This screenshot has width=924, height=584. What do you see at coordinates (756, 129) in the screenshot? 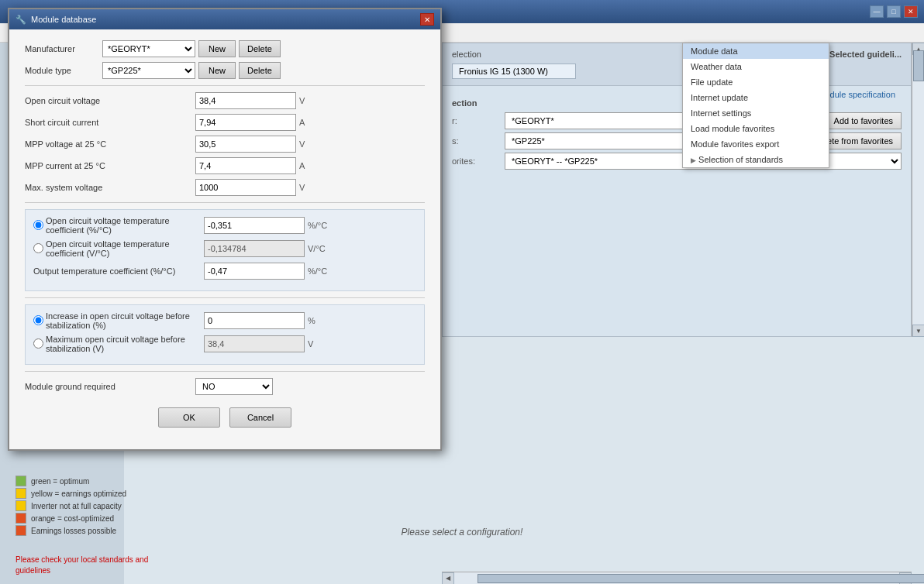
I see `dropdown-load-module-fav: Load module favorites` at bounding box center [756, 129].